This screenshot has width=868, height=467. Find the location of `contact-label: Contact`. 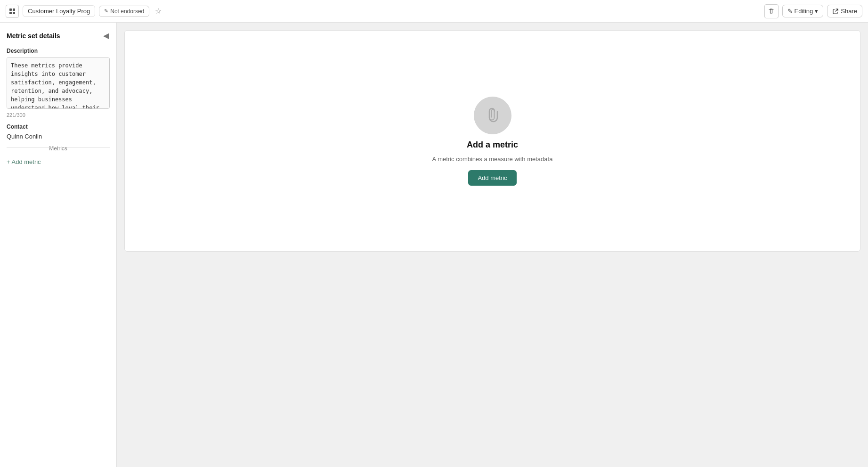

contact-label: Contact is located at coordinates (58, 127).